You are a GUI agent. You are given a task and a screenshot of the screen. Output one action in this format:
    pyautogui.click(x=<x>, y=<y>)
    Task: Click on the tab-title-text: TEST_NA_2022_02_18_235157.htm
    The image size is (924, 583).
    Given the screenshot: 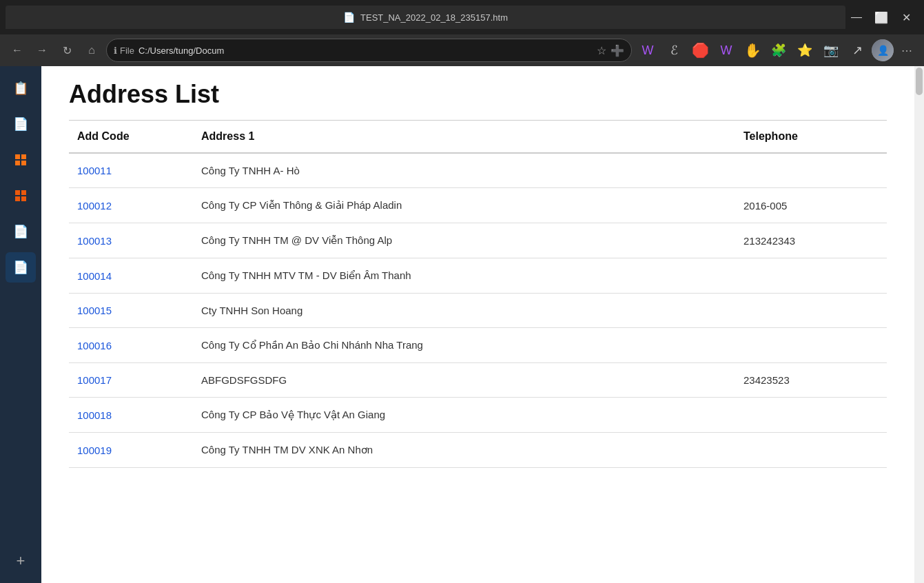 What is the action you would take?
    pyautogui.click(x=434, y=18)
    